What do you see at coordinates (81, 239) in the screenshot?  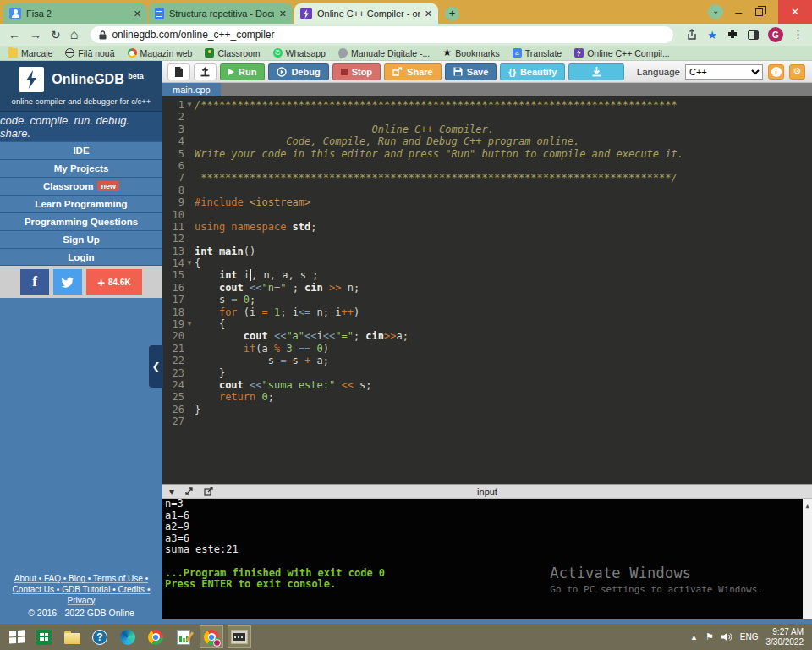 I see `sidebar-item-sign-up: Sign Up` at bounding box center [81, 239].